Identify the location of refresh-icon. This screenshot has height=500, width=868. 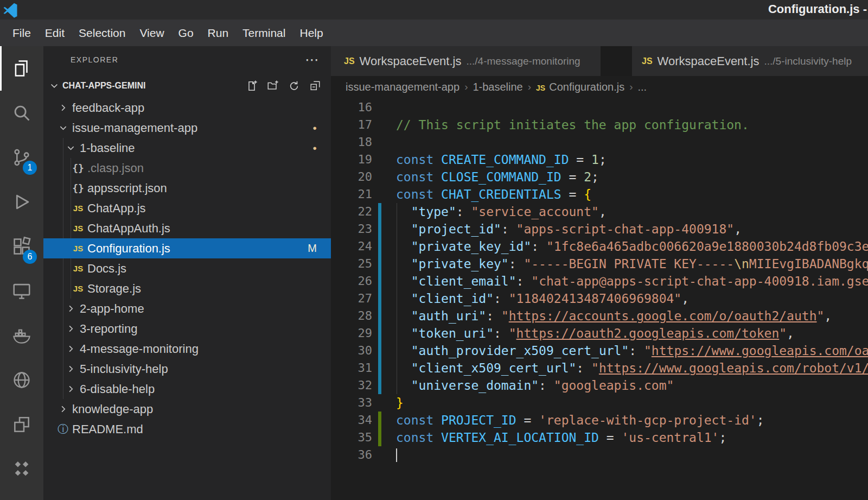
(294, 86).